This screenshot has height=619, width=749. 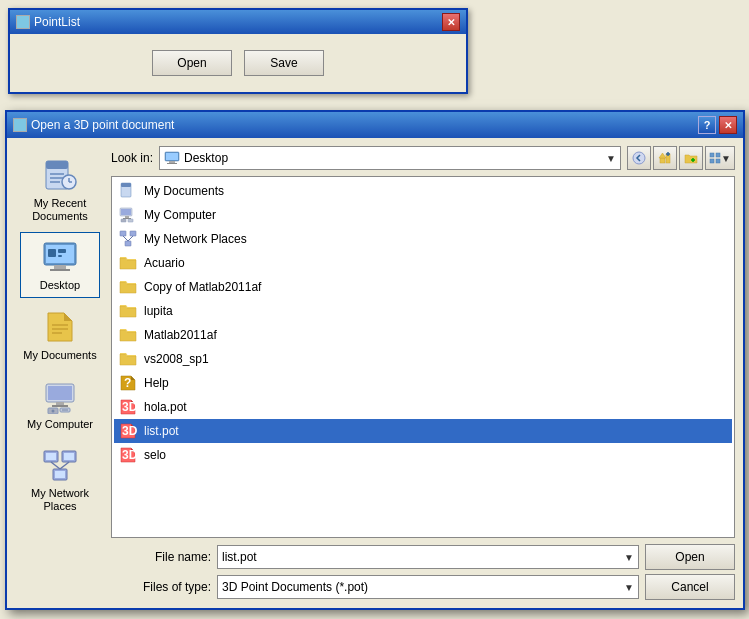 I want to click on sidebar-item-network: My NetworkPlaces, so click(x=60, y=479).